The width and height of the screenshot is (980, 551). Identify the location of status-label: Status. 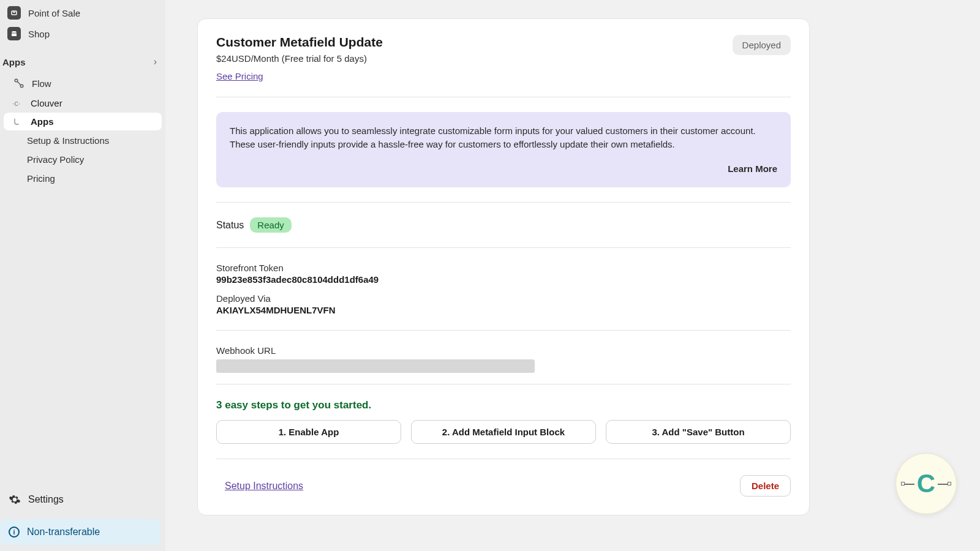
(230, 225).